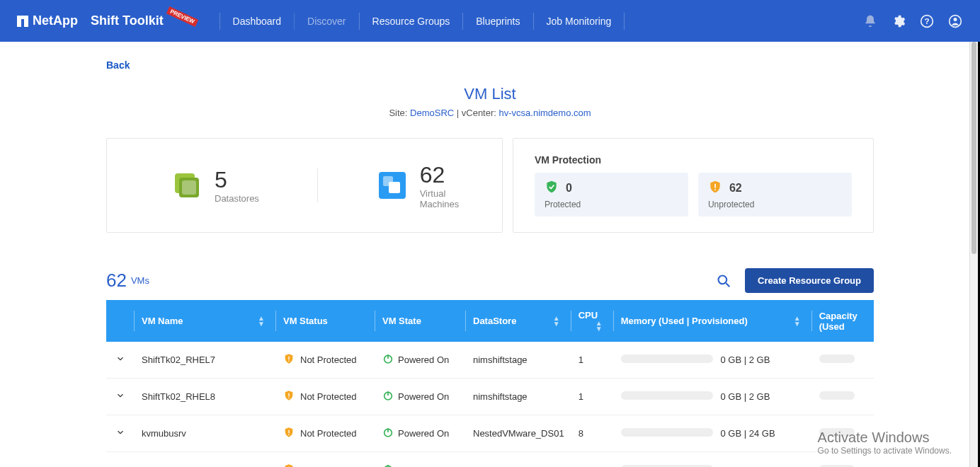 Image resolution: width=980 pixels, height=467 pixels. I want to click on scrollbar-thumb, so click(974, 148).